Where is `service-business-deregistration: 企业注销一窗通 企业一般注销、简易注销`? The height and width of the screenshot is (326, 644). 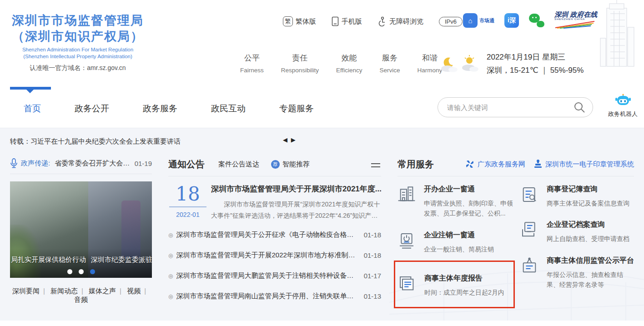
service-business-deregistration: 企业注销一窗通 企业一般注销、简易注销 is located at coordinates (456, 242).